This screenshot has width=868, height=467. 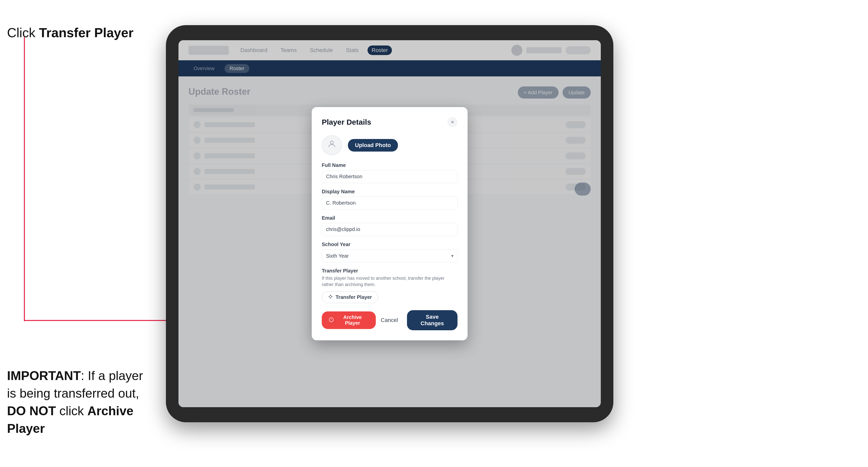 What do you see at coordinates (390, 203) in the screenshot?
I see `display-name-input` at bounding box center [390, 203].